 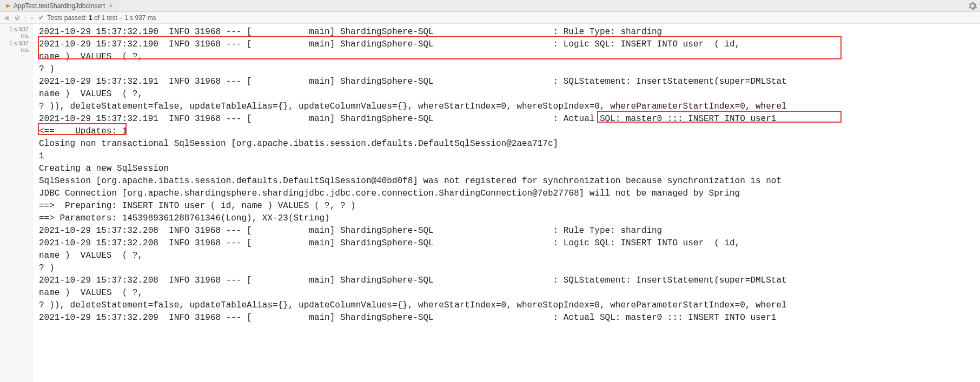 I want to click on console-line: SqlSession [org.apache.ibatis.session.de…, so click(x=507, y=182).